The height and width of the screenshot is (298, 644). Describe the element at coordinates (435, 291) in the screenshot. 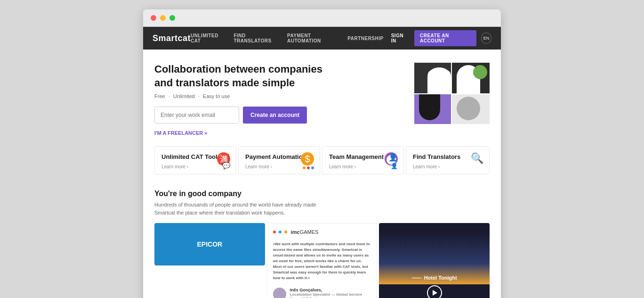

I see `hotel-play-button` at that location.